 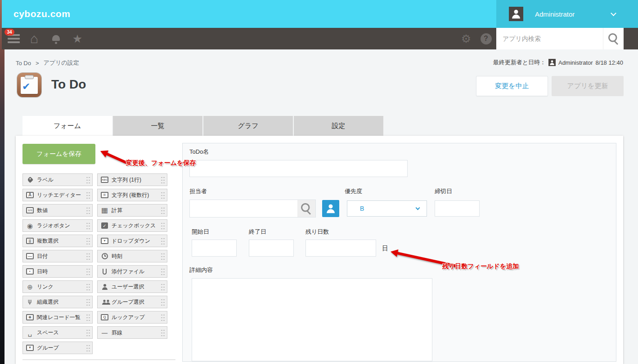 What do you see at coordinates (201, 232) in the screenshot?
I see `field-label-start-date: 開始日` at bounding box center [201, 232].